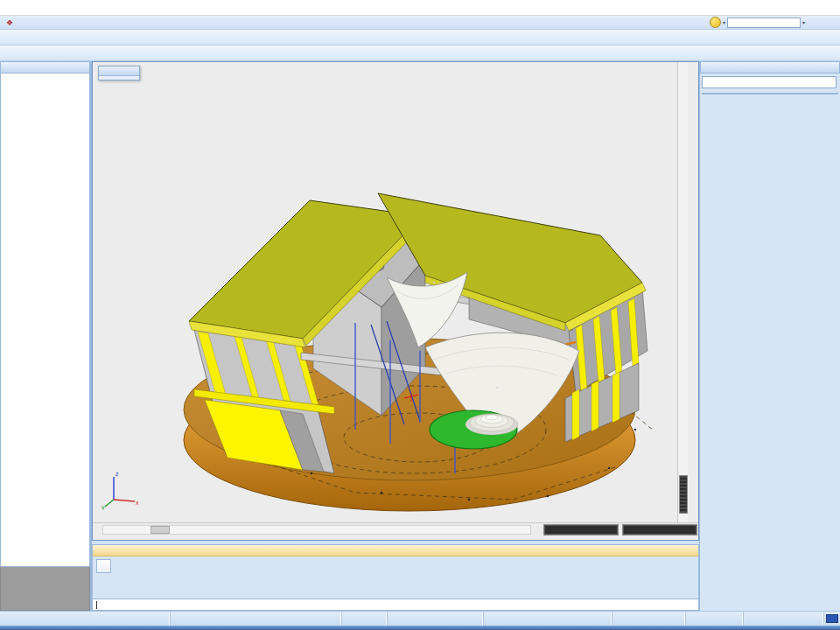 The height and width of the screenshot is (630, 840). What do you see at coordinates (832, 619) in the screenshot?
I see `ucs-icon` at bounding box center [832, 619].